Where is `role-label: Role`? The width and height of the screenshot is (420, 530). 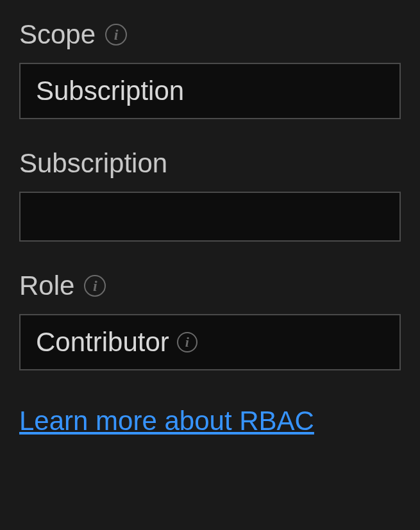
role-label: Role is located at coordinates (47, 286).